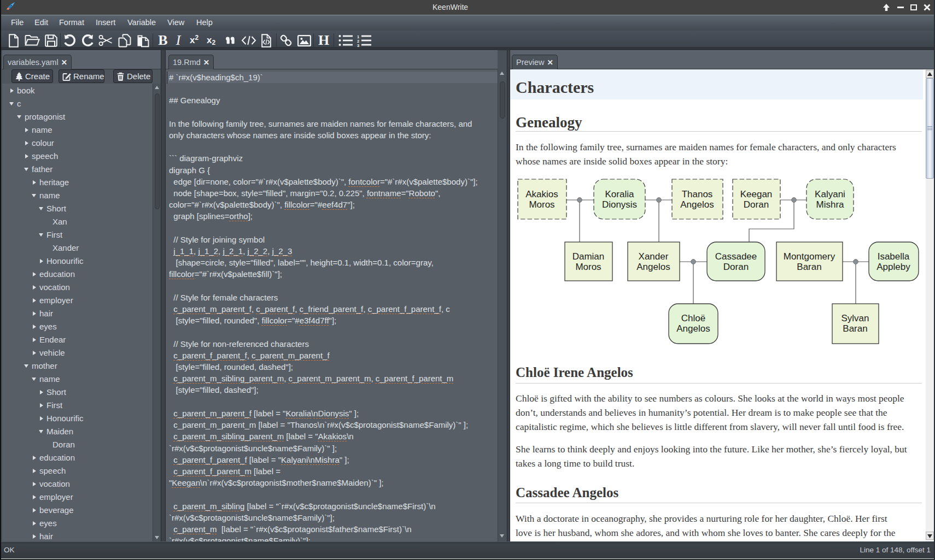 The height and width of the screenshot is (560, 935). What do you see at coordinates (830, 204) in the screenshot?
I see `svg-text: Mishra` at bounding box center [830, 204].